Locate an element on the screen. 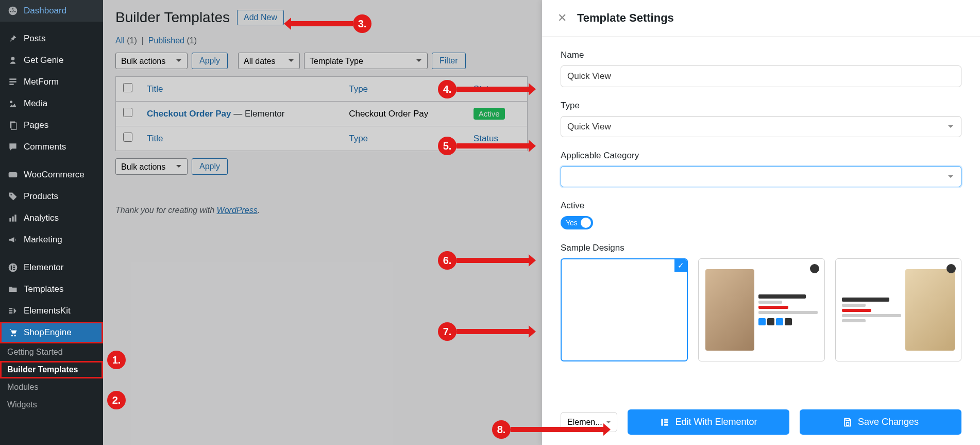  sidebar-label: Get Genie is located at coordinates (44, 60).